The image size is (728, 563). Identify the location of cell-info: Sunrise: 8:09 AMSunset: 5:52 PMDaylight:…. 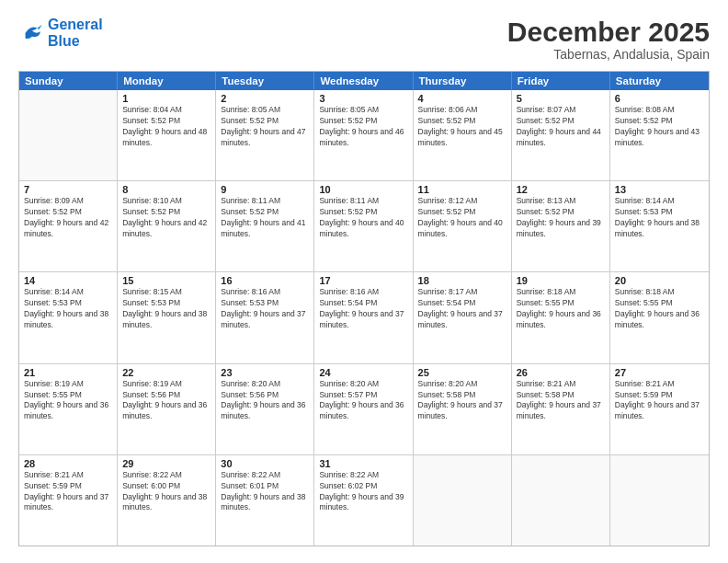
(68, 218).